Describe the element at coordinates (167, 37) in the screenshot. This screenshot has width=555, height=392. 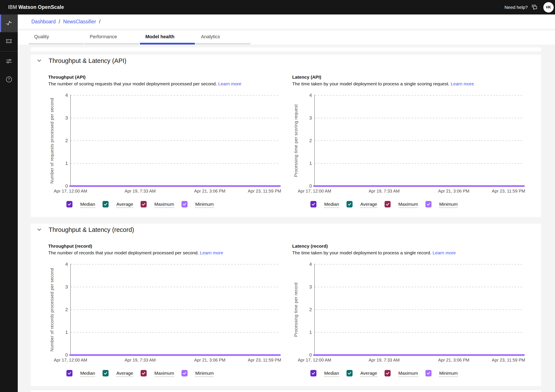
I see `tab-model-health: Model health` at that location.